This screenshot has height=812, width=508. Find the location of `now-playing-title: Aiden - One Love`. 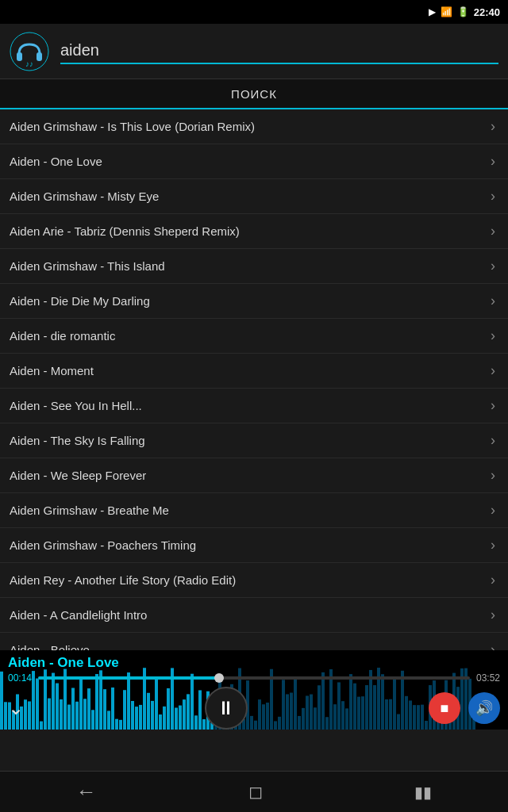

now-playing-title: Aiden - One Love is located at coordinates (254, 663).